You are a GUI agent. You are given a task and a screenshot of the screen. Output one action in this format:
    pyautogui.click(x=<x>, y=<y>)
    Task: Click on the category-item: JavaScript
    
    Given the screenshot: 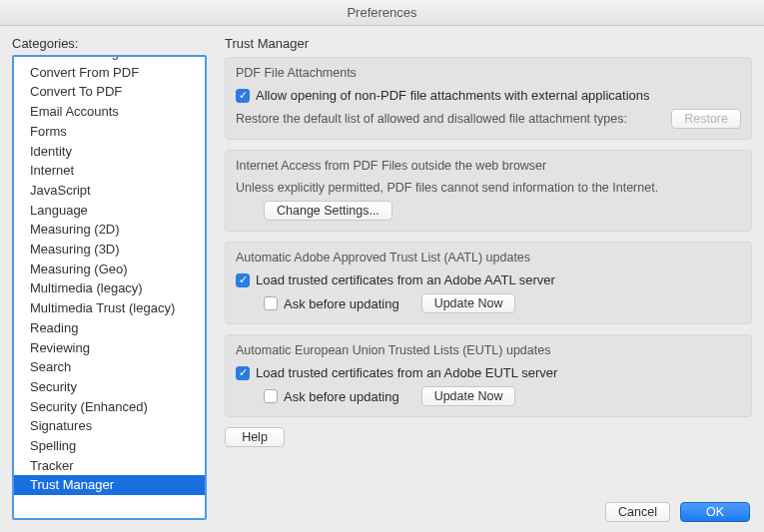 What is the action you would take?
    pyautogui.click(x=110, y=191)
    